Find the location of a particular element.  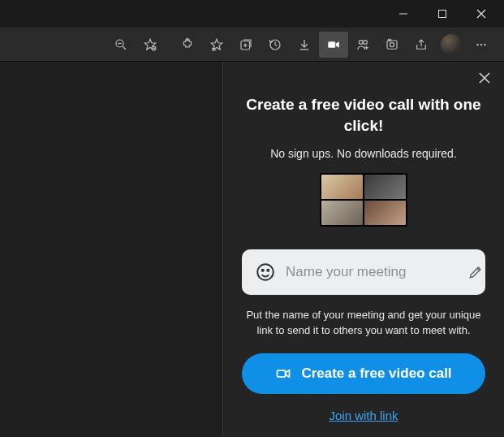

helper-text: Put the name of your meeting and get you… is located at coordinates (364, 323).